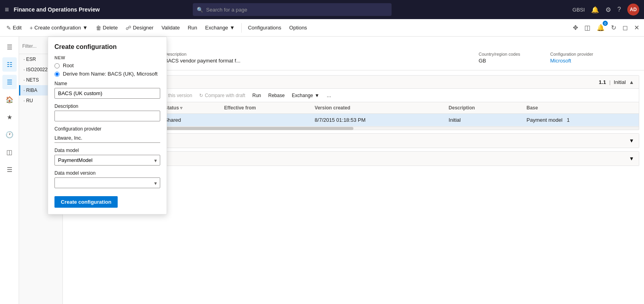 This screenshot has height=304, width=644. I want to click on sidebar-icon-filter: ☷, so click(10, 64).